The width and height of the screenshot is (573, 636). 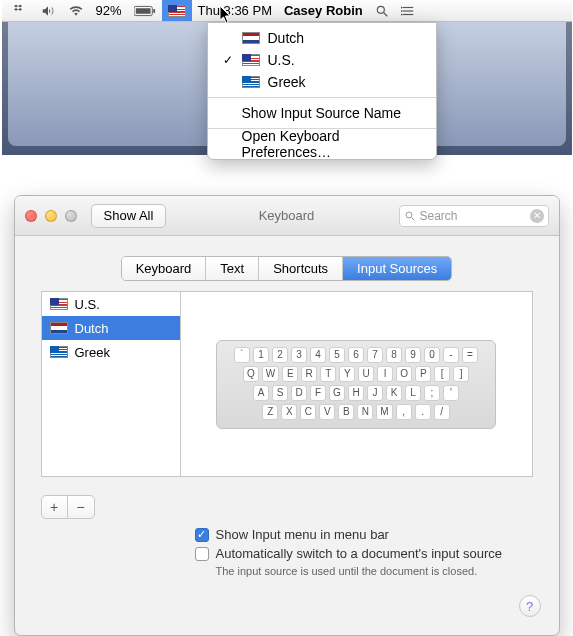 What do you see at coordinates (31, 216) in the screenshot?
I see `close-button` at bounding box center [31, 216].